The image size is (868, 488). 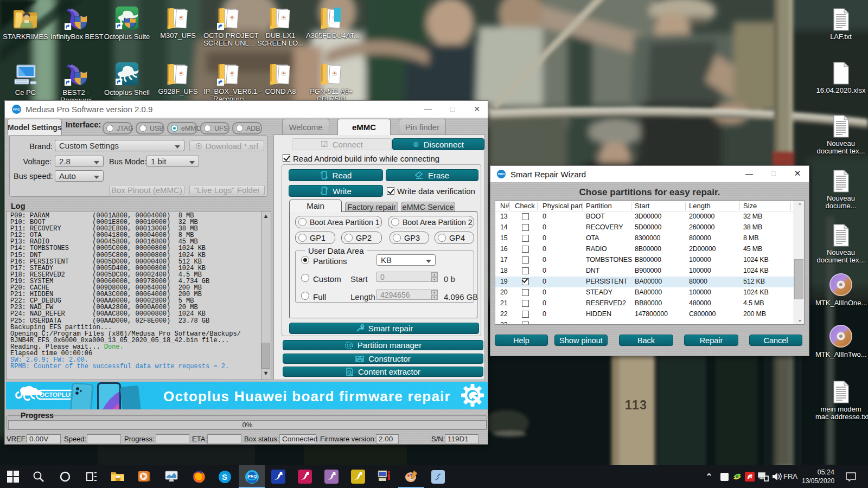 What do you see at coordinates (252, 476) in the screenshot?
I see `svg-text: PRO` at bounding box center [252, 476].